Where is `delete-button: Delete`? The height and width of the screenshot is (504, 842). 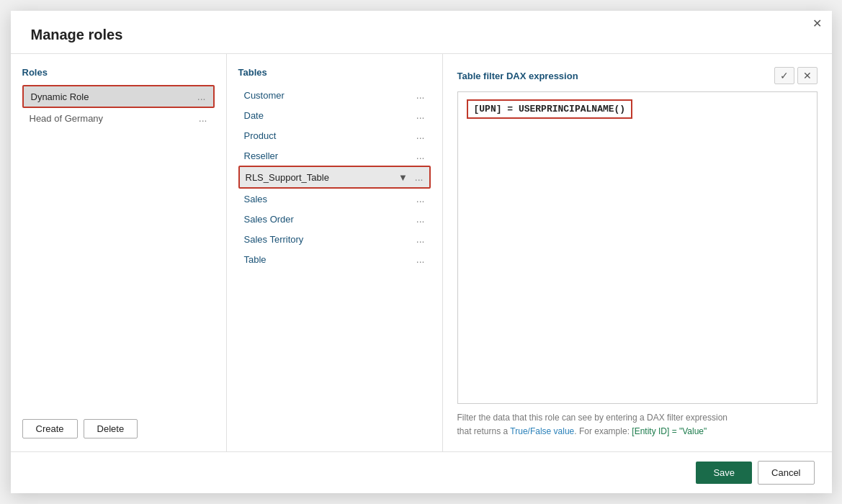 delete-button: Delete is located at coordinates (111, 429).